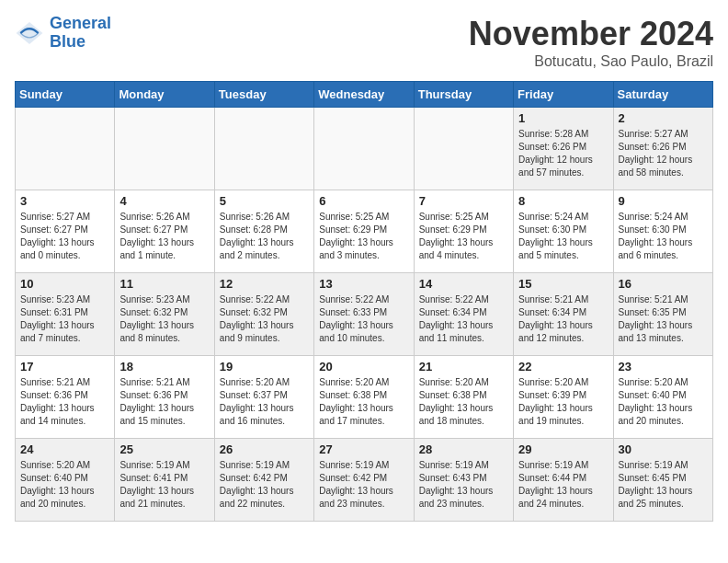  What do you see at coordinates (65, 95) in the screenshot?
I see `day-header-sunday: Sunday` at bounding box center [65, 95].